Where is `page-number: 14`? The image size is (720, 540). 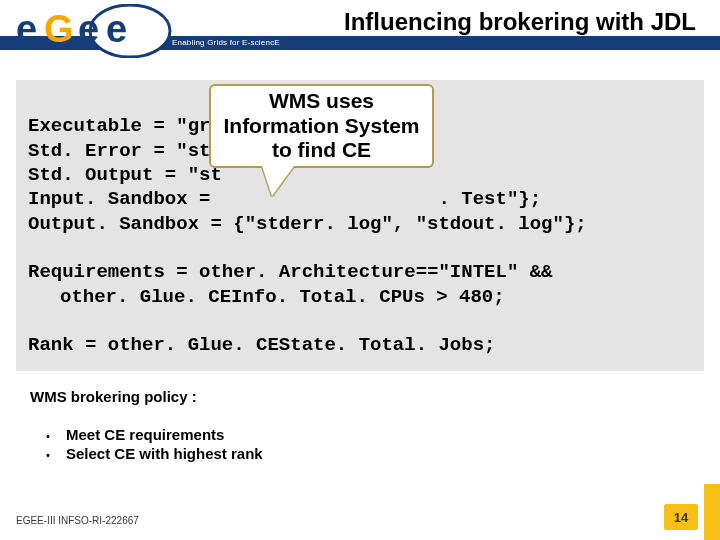 page-number: 14 is located at coordinates (681, 517).